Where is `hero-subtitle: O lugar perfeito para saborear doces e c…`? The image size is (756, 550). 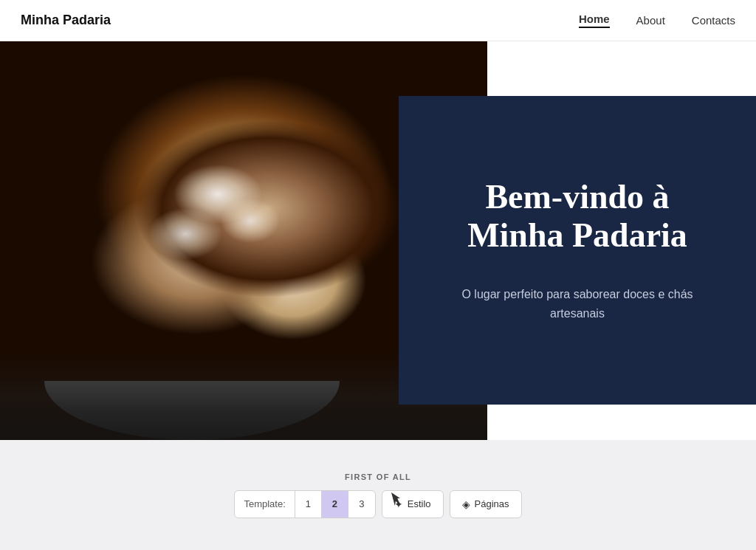
hero-subtitle: O lugar perfeito para saborear doces e c… is located at coordinates (577, 304).